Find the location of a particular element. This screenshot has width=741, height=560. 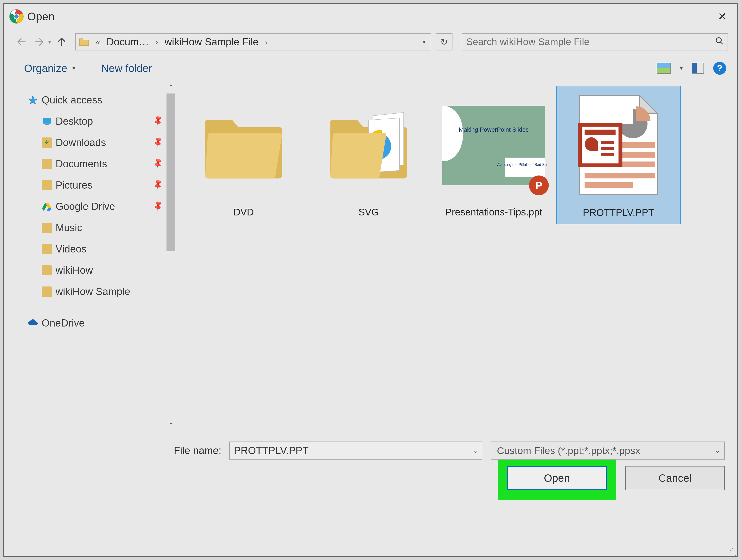

help-button: ? is located at coordinates (720, 68).